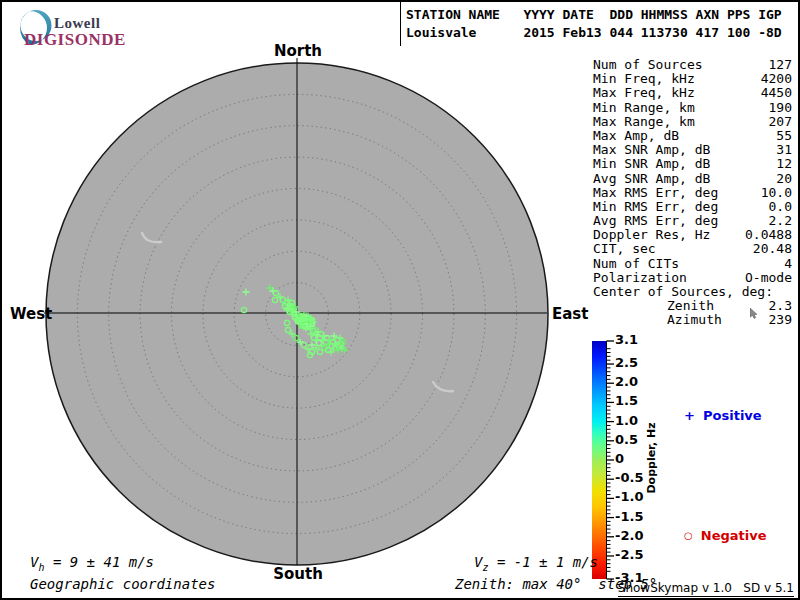 Image resolution: width=800 pixels, height=600 pixels. What do you see at coordinates (732, 416) in the screenshot?
I see `legend-positive-label: Positive` at bounding box center [732, 416].